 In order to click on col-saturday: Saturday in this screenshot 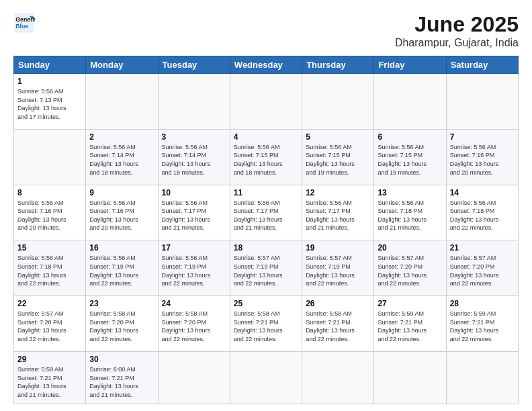, I will do `click(482, 65)`.